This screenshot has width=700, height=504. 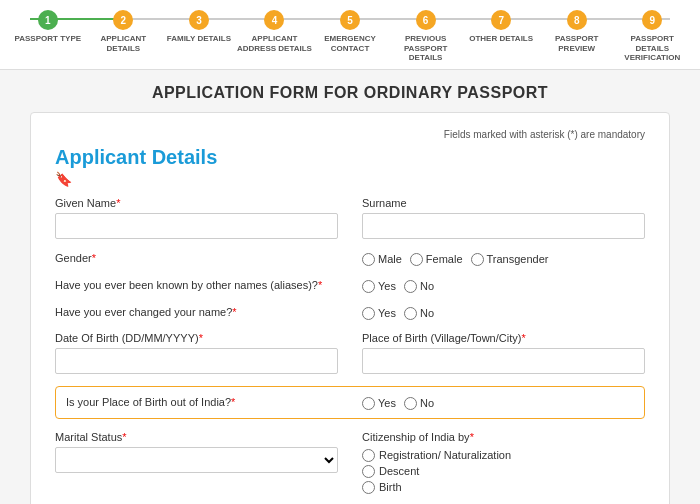 What do you see at coordinates (577, 44) in the screenshot?
I see `step-8-label: PASSPORT PREVIEW` at bounding box center [577, 44].